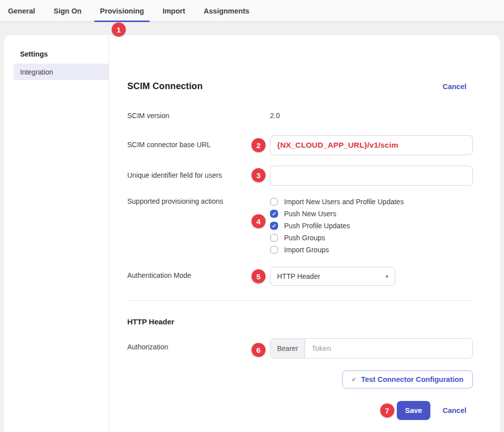  I want to click on provisioning-action-label: Push Groups, so click(305, 238).